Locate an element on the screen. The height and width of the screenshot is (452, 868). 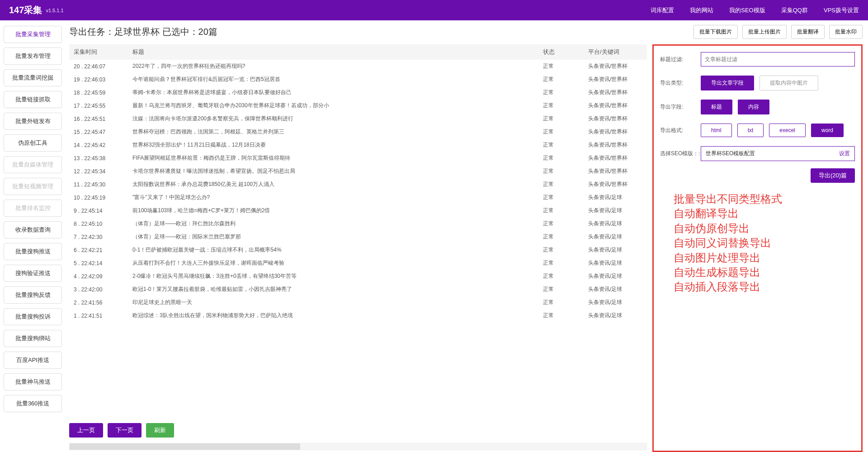
cell-time: 20 . 22:46:07 is located at coordinates (99, 66).